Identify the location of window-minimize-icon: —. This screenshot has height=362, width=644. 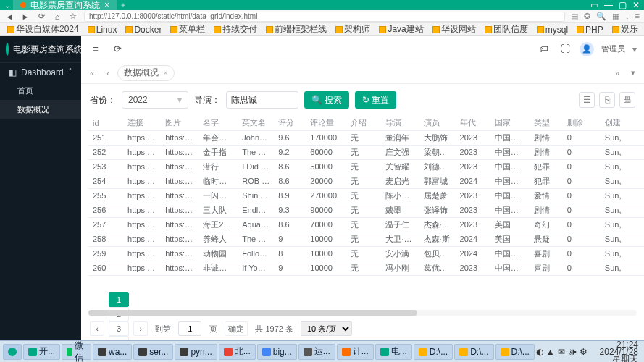
(609, 5).